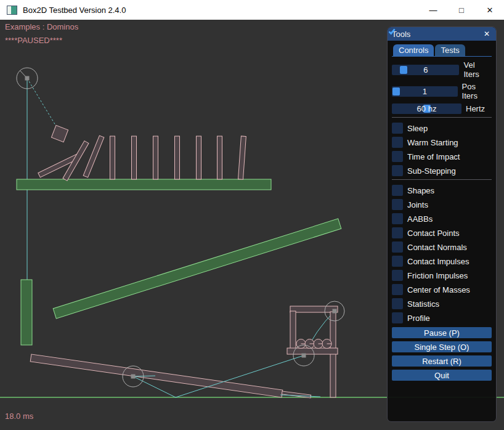  What do you see at coordinates (442, 156) in the screenshot?
I see `checkbox-time-of-impact: Time of Impact` at bounding box center [442, 156].